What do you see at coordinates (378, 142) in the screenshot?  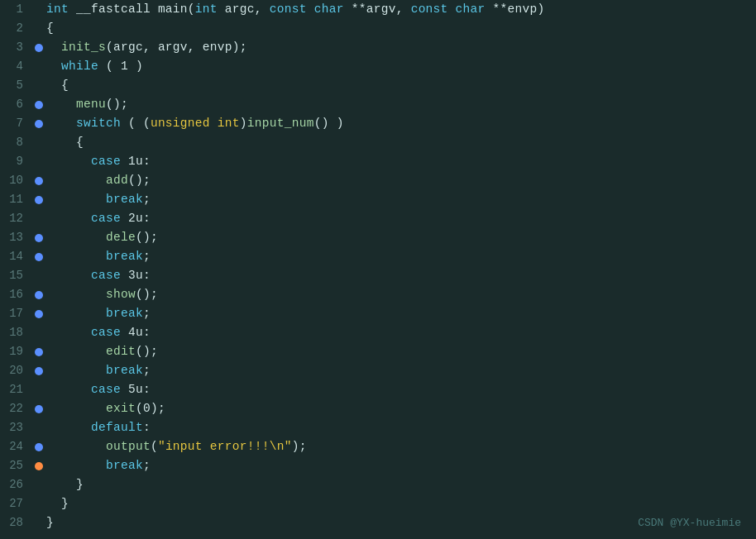 I see `code-row: 8 {` at bounding box center [378, 142].